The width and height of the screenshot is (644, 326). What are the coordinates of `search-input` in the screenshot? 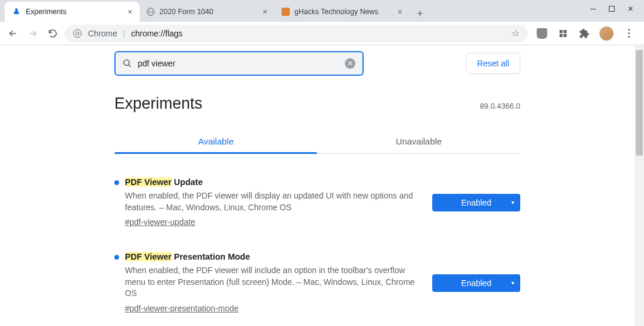 It's located at (238, 63).